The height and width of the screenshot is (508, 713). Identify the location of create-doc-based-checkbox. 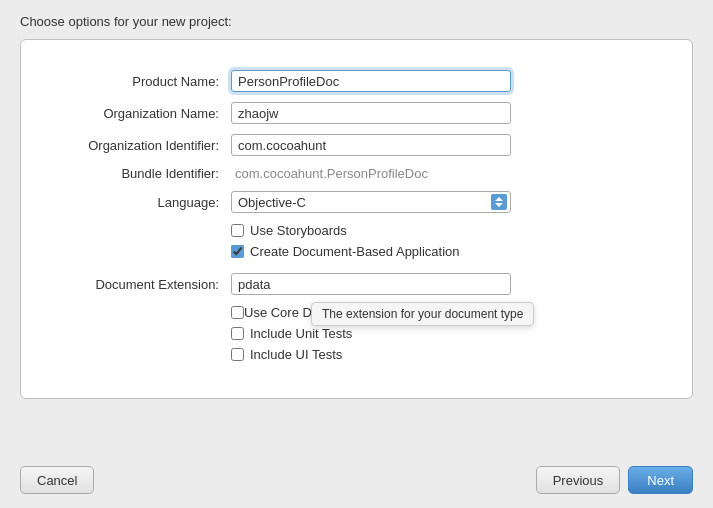
(238, 252).